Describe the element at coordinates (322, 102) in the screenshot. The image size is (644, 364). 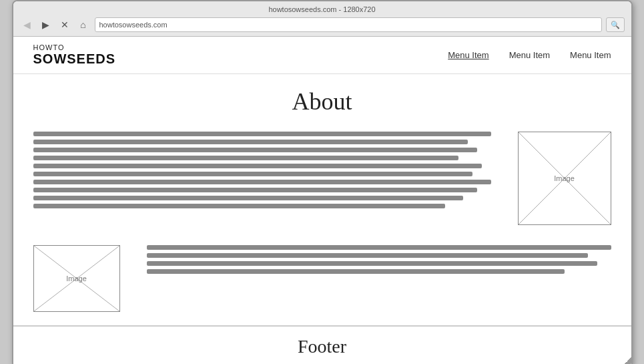
I see `page-title: About` at that location.